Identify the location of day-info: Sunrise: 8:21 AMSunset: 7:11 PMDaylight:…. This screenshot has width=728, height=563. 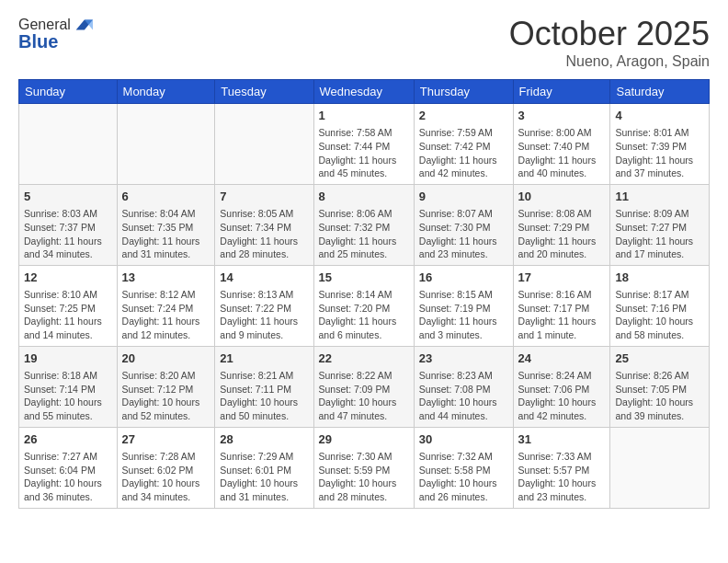
(264, 396).